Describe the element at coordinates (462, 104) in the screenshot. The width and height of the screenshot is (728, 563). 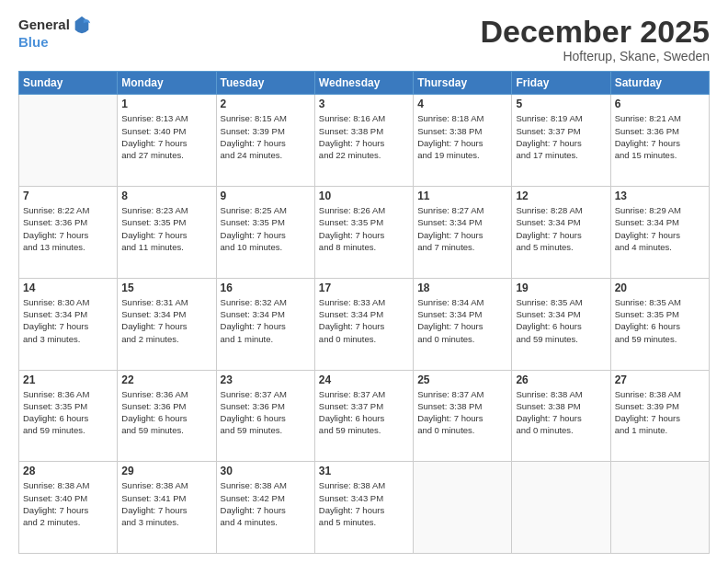
I see `day-number: 4` at that location.